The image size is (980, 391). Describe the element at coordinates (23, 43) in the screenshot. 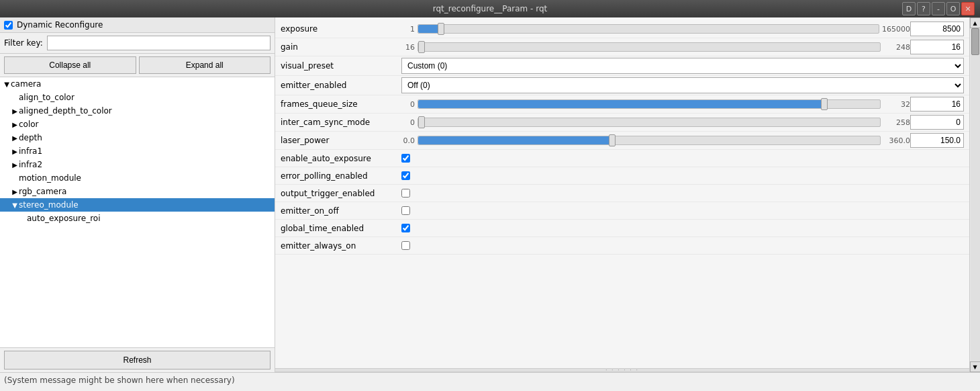

I see `filter-label: Filter key:` at that location.